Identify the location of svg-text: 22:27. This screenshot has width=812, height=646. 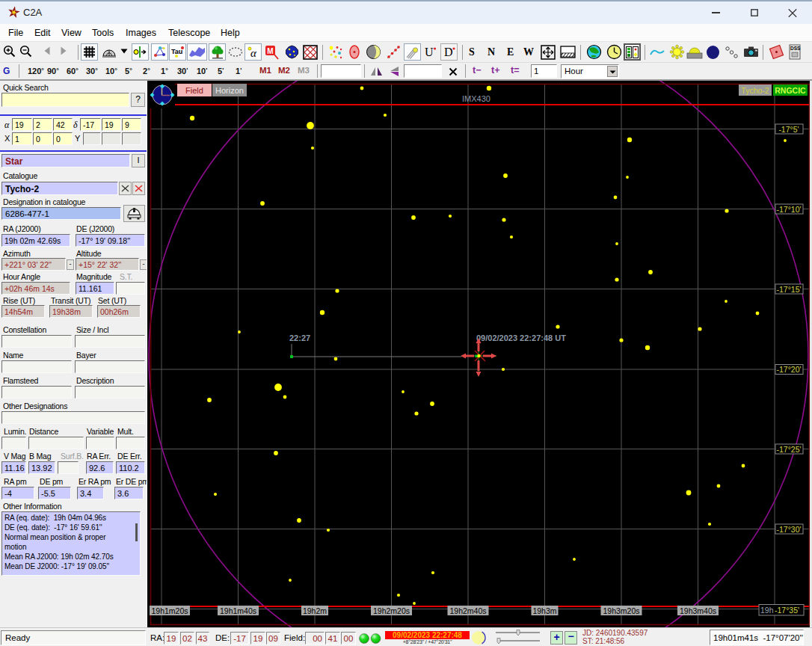
(300, 338).